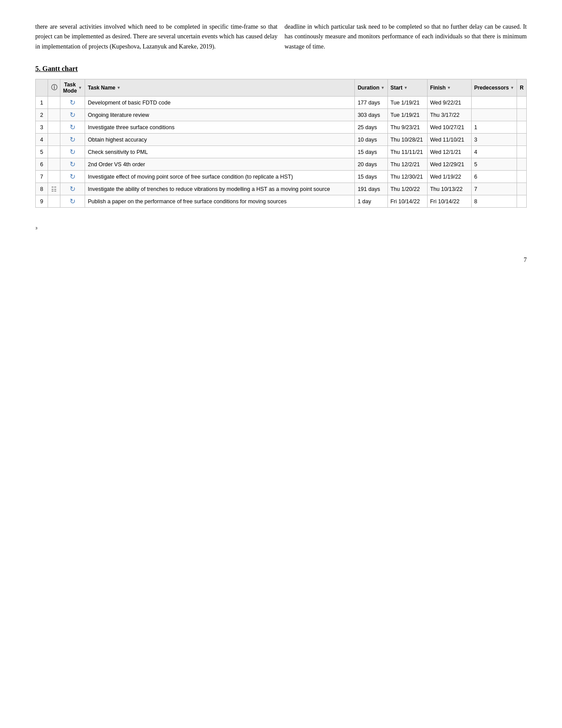 The width and height of the screenshot is (562, 728). I want to click on th-r-label: R, so click(522, 88).